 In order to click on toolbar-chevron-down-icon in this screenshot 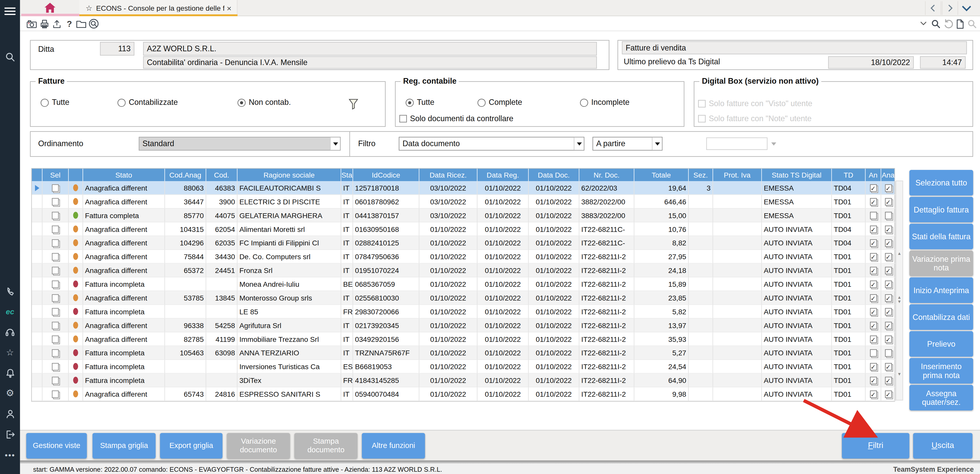, I will do `click(923, 24)`.